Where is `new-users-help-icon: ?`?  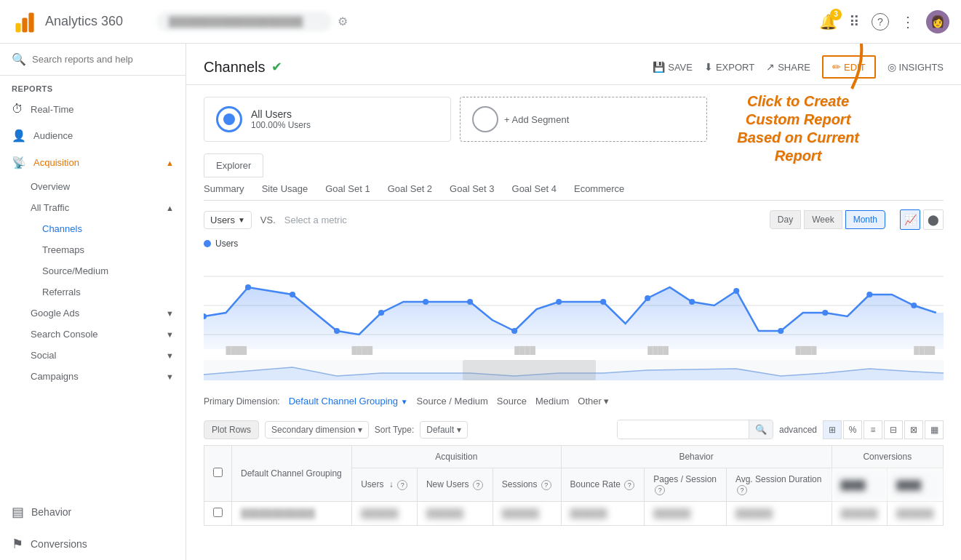 new-users-help-icon: ? is located at coordinates (478, 485).